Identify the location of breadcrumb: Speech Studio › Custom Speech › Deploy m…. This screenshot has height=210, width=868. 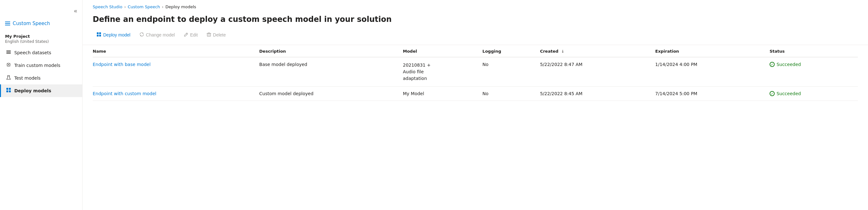
(475, 6).